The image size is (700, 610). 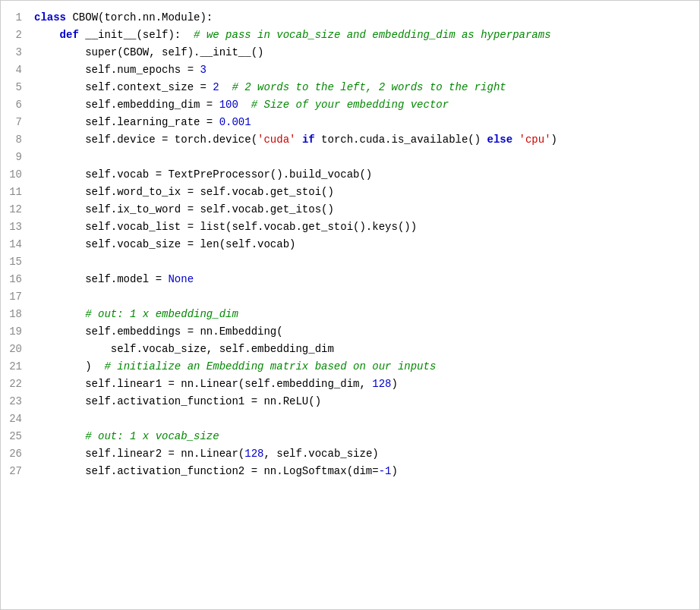 What do you see at coordinates (16, 296) in the screenshot?
I see `line-number: 17` at bounding box center [16, 296].